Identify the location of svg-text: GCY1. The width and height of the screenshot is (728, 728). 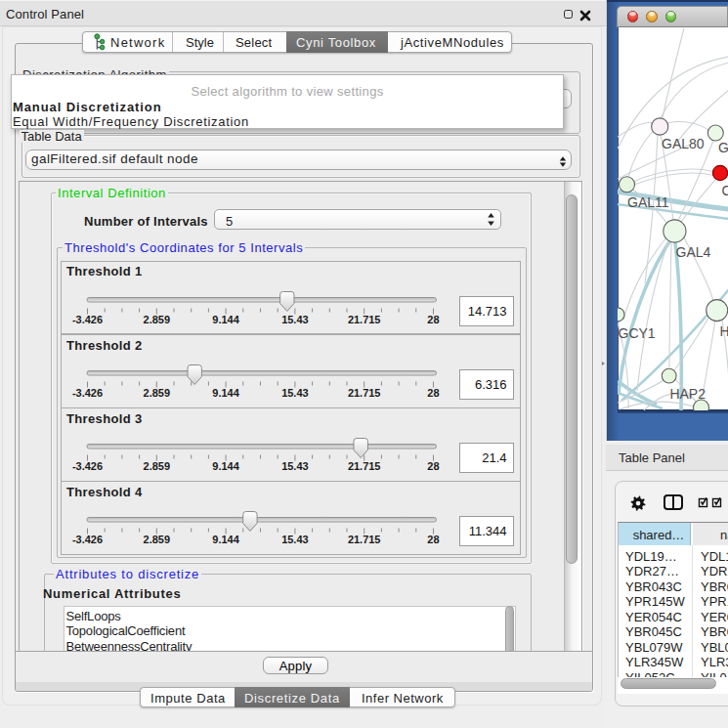
(637, 333).